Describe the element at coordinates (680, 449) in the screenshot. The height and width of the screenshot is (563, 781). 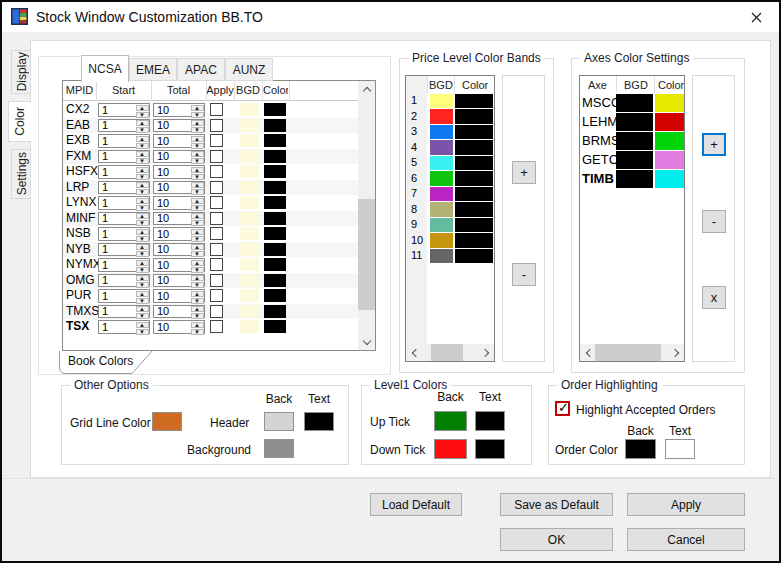
I see `order-text-swatch` at that location.